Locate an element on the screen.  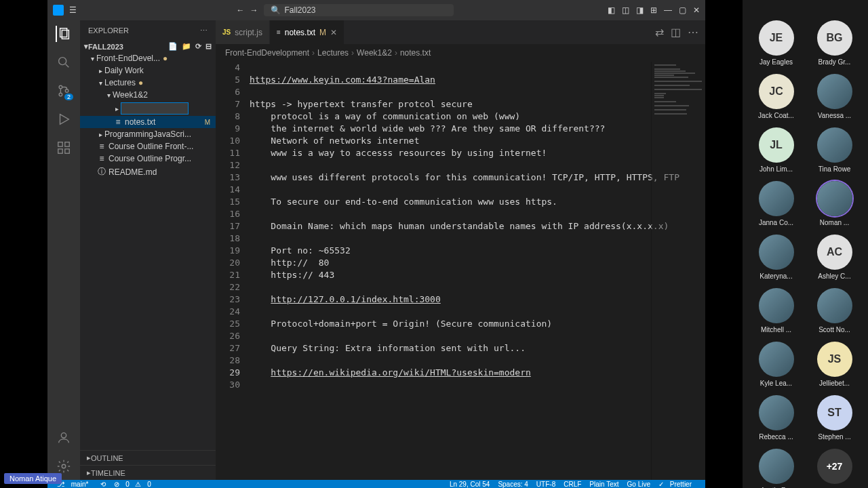
participant: Tina Rowe is located at coordinates (835, 150).